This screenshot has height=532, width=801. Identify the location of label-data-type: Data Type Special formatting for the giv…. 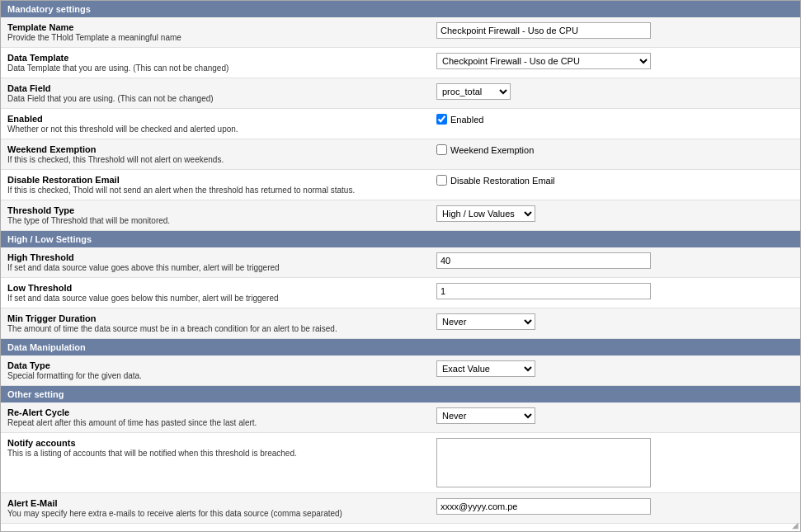
(222, 370).